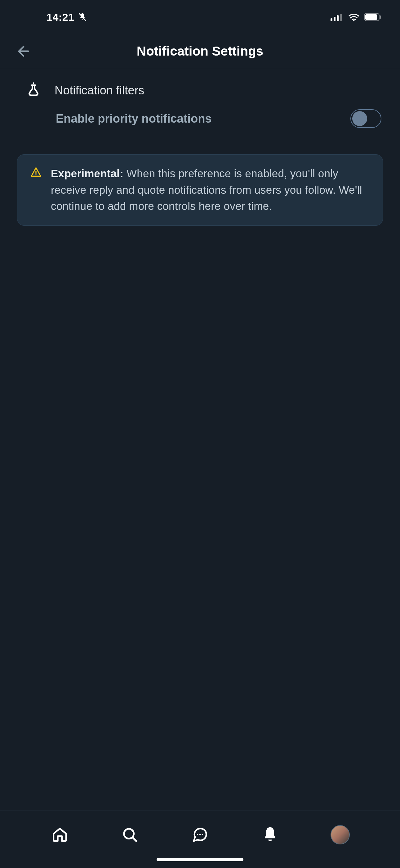 The height and width of the screenshot is (868, 400). I want to click on beaker-icon, so click(34, 90).